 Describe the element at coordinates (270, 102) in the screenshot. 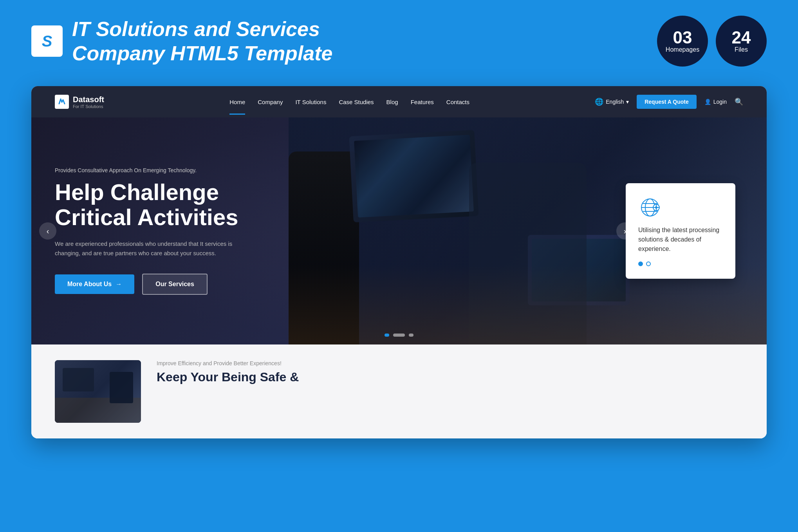

I see `nav-company: Company` at that location.